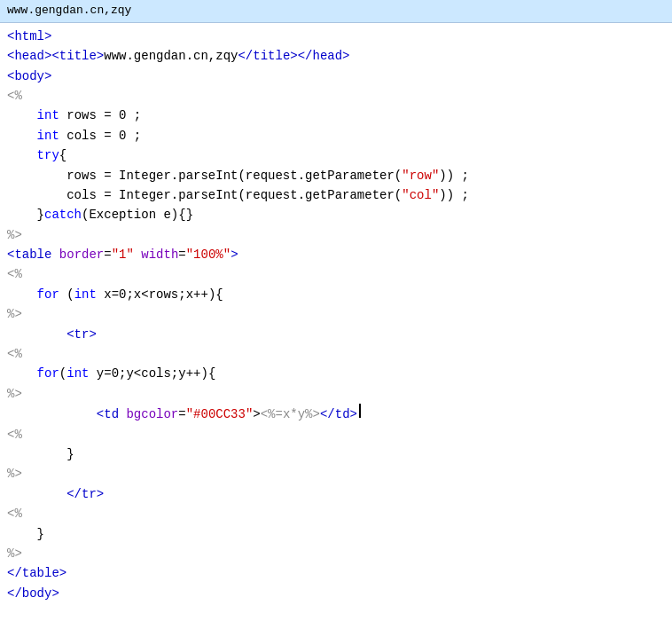 The width and height of the screenshot is (672, 621). Describe the element at coordinates (420, 176) in the screenshot. I see `string-token: "row"` at that location.